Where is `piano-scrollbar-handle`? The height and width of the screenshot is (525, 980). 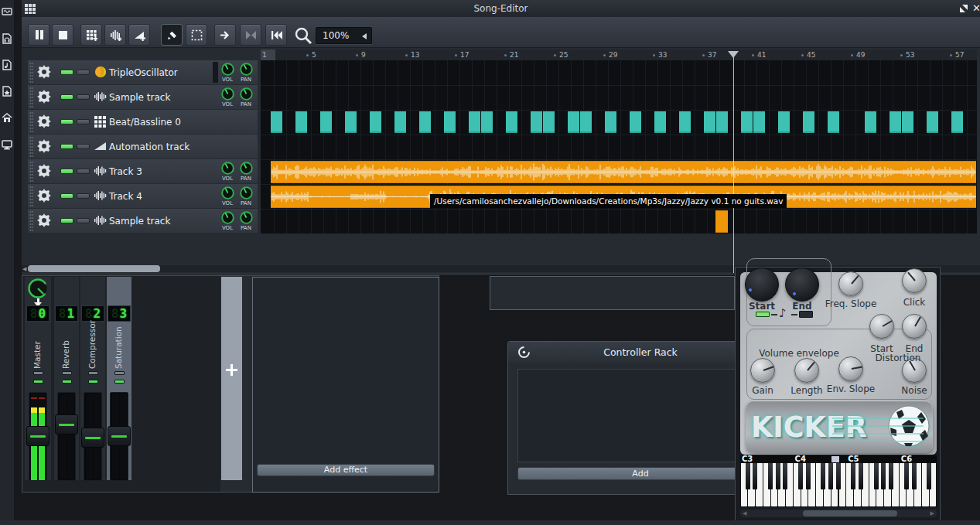 piano-scrollbar-handle is located at coordinates (850, 513).